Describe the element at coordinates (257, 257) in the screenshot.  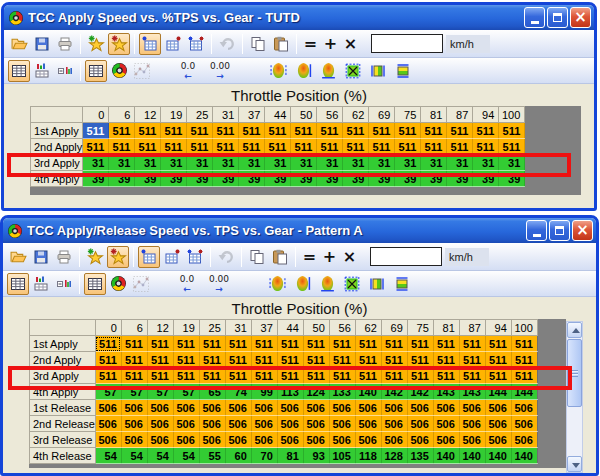
I see `copy-icon` at that location.